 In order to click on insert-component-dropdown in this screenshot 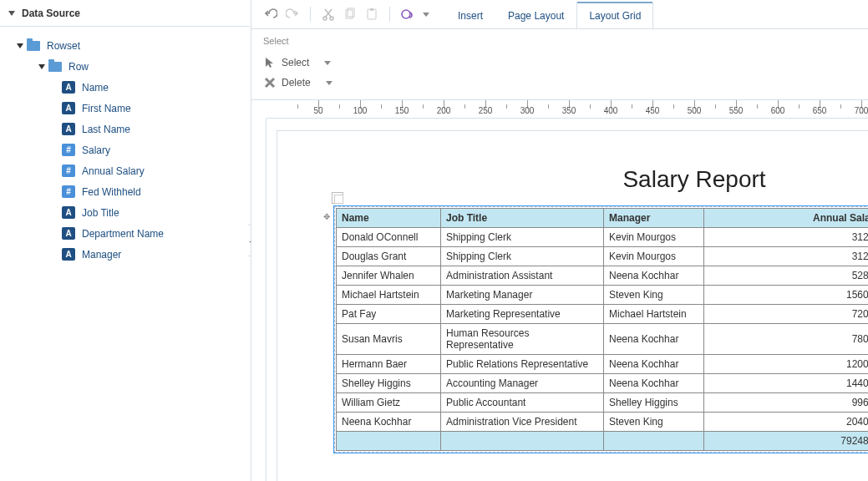, I will do `click(426, 14)`.